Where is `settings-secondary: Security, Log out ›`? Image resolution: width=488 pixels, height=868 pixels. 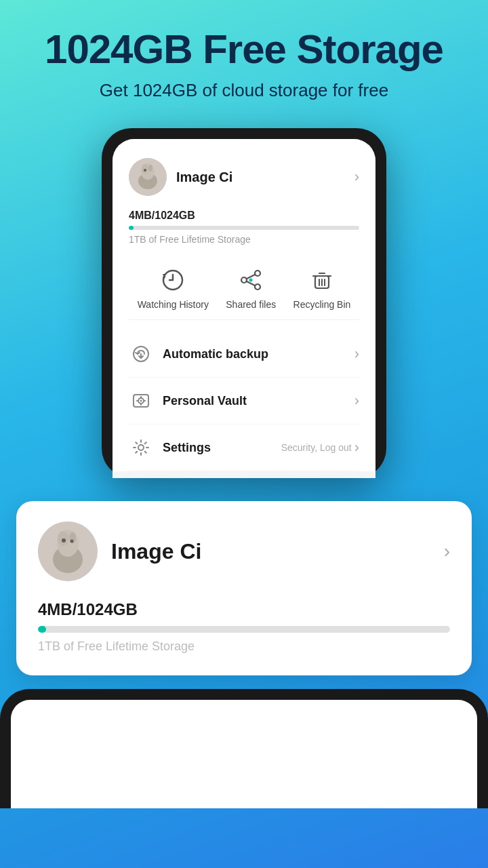 settings-secondary: Security, Log out › is located at coordinates (320, 448).